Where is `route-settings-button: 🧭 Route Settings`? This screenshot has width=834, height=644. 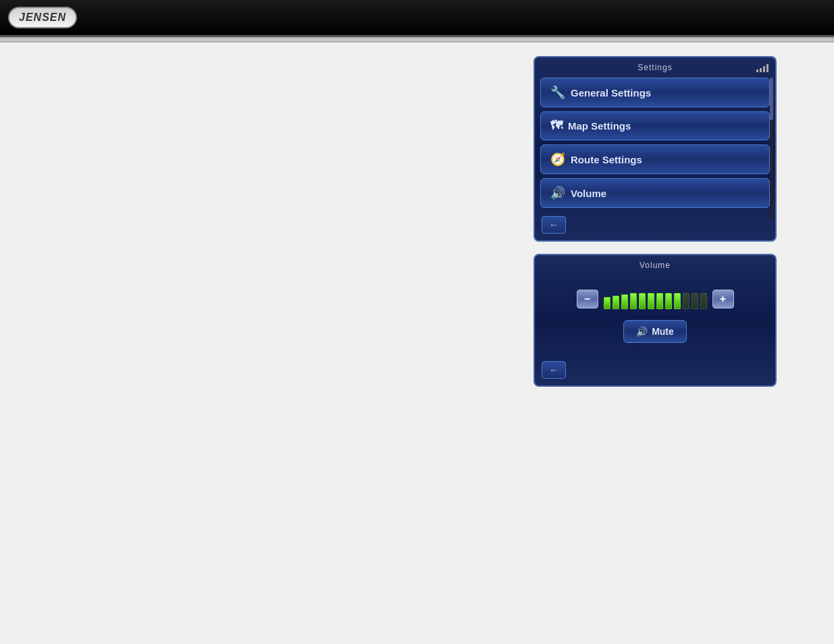
route-settings-button: 🧭 Route Settings is located at coordinates (655, 159).